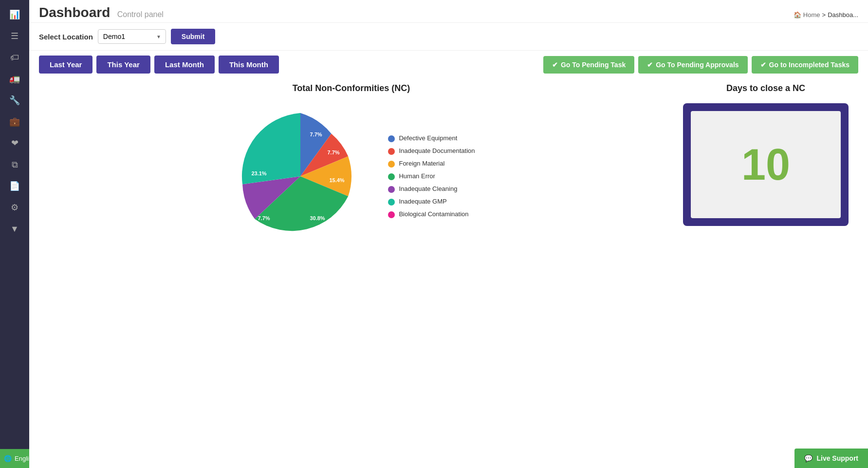  Describe the element at coordinates (15, 36) in the screenshot. I see `sidebar-icon-list: ☰` at that location.